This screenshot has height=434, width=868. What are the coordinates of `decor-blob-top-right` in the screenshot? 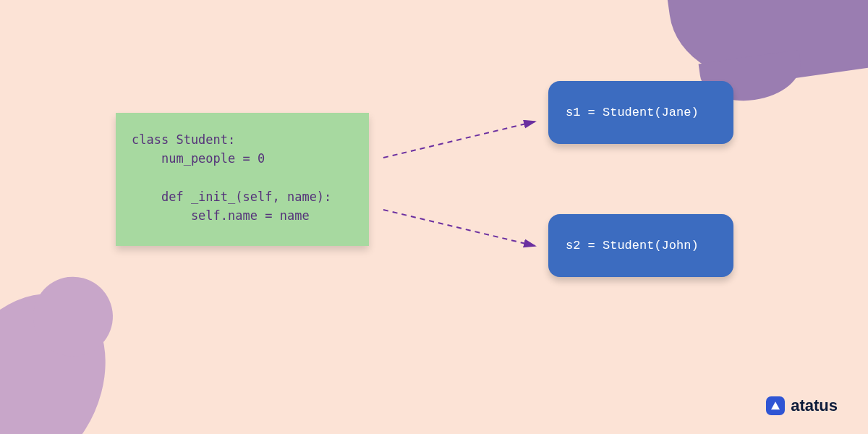 It's located at (767, 47).